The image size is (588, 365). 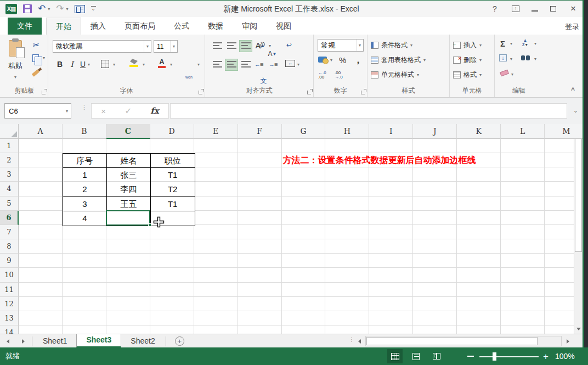 I want to click on align-left-button, so click(x=217, y=65).